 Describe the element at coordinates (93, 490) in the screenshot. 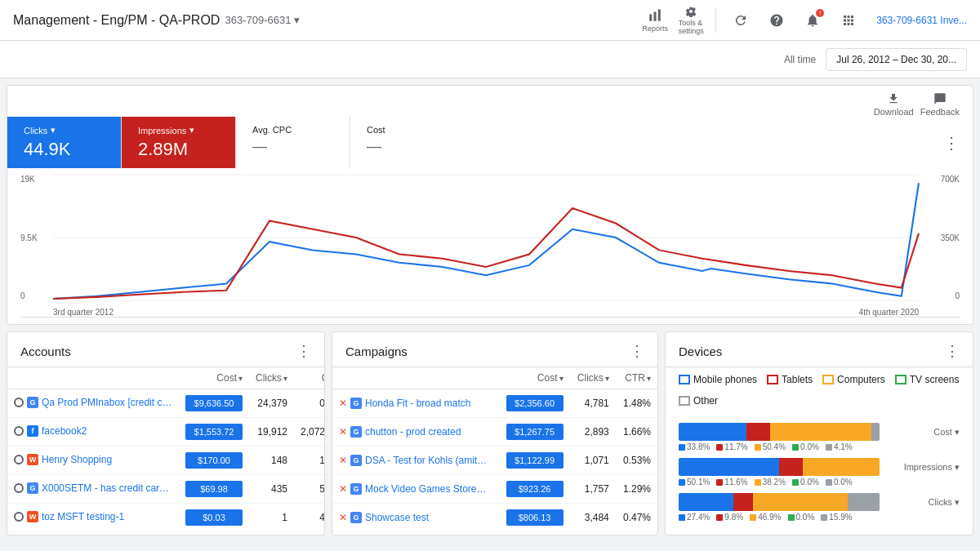

I see `account-name-cell: G X000SETM - has credit card so don't...` at that location.